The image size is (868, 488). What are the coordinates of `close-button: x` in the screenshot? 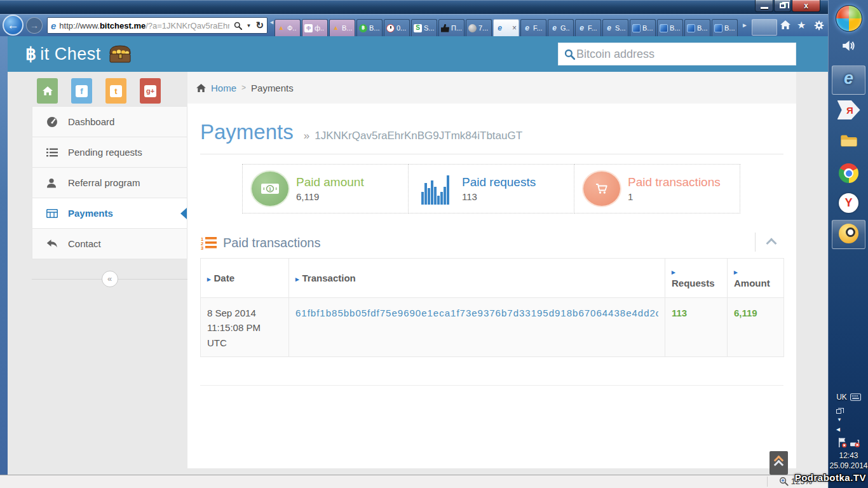 It's located at (806, 6).